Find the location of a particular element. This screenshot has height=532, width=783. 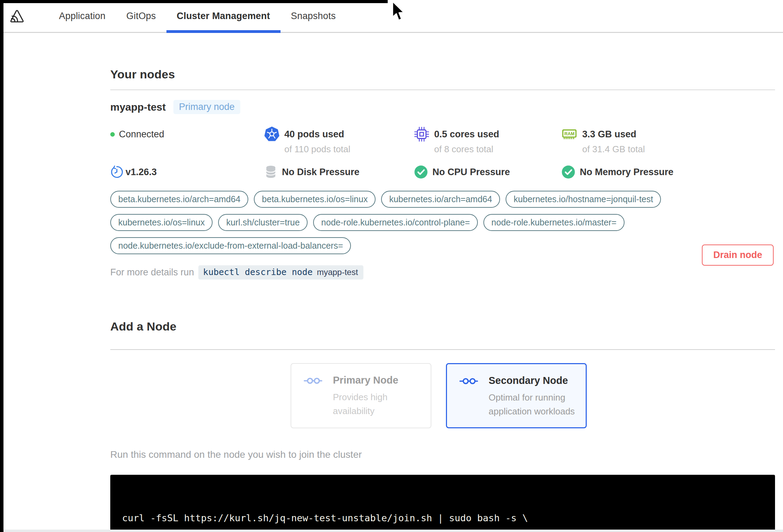

node-label-pill: beta.kubernetes.io/arch=amd64 is located at coordinates (179, 199).